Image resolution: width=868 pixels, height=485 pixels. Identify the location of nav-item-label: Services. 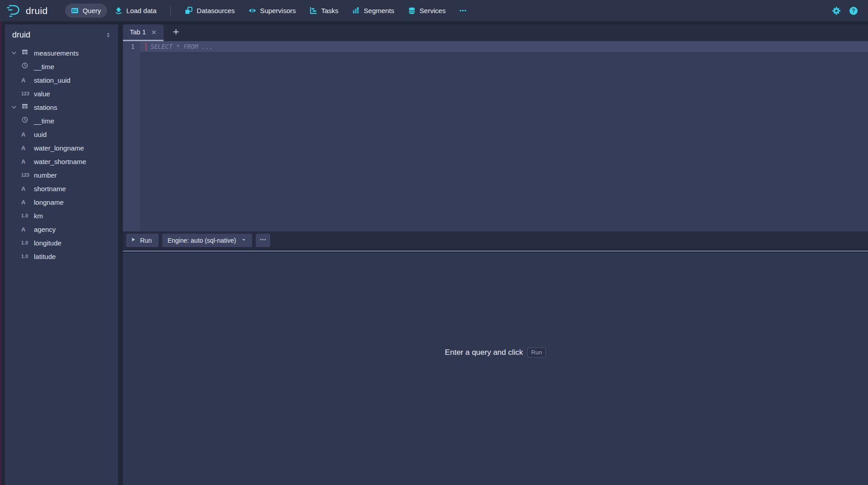
(433, 11).